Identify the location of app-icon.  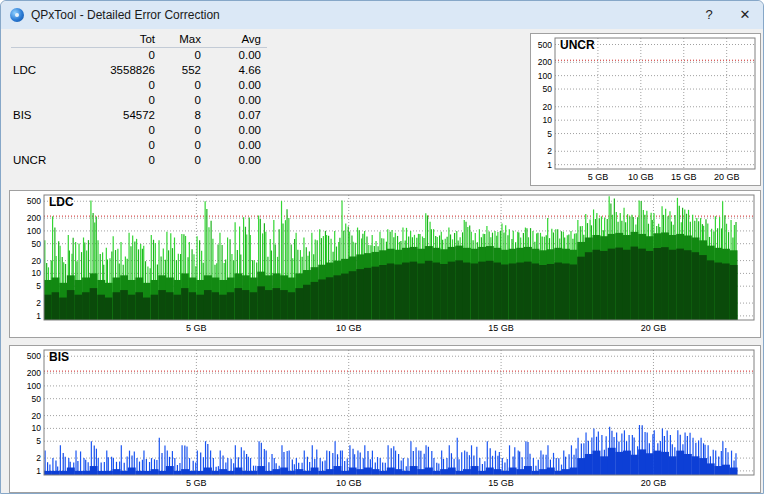
(17, 15).